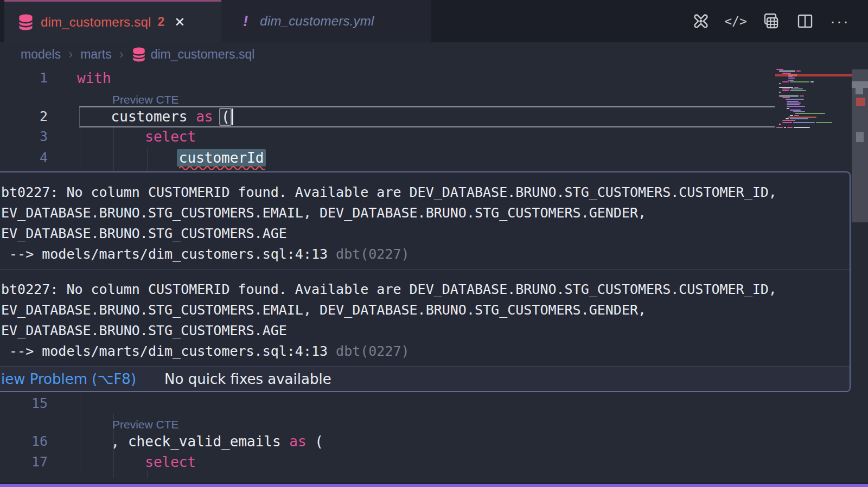 Image resolution: width=868 pixels, height=487 pixels. Describe the element at coordinates (95, 22) in the screenshot. I see `tab-title: dim_customers.sql` at that location.